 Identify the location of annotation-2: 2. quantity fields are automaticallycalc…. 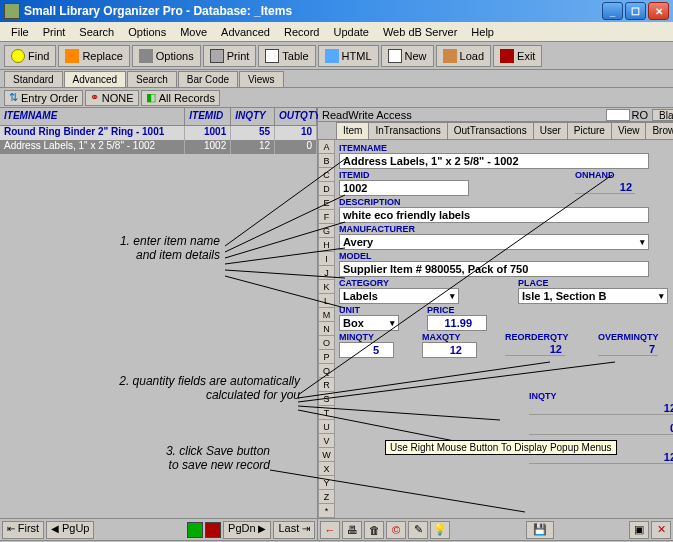
(170, 388).